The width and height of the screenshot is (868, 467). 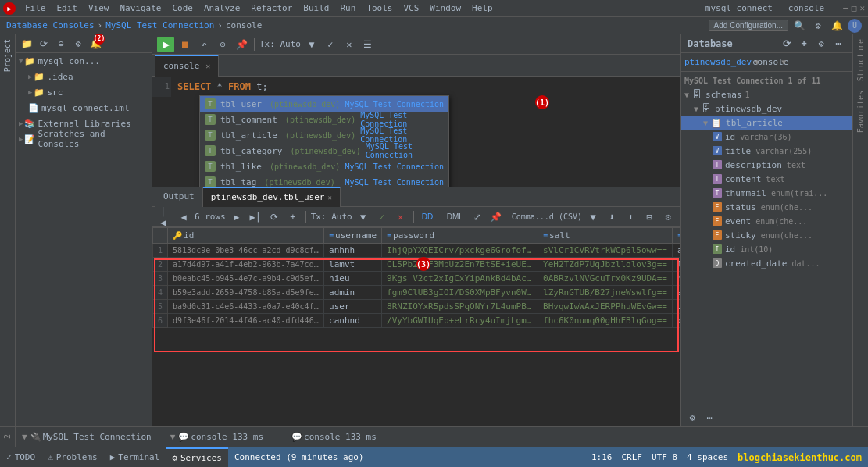 I want to click on ac-item-2: T tbl_article (ptinewsdb_dev) MySQL Test…, so click(x=324, y=135).